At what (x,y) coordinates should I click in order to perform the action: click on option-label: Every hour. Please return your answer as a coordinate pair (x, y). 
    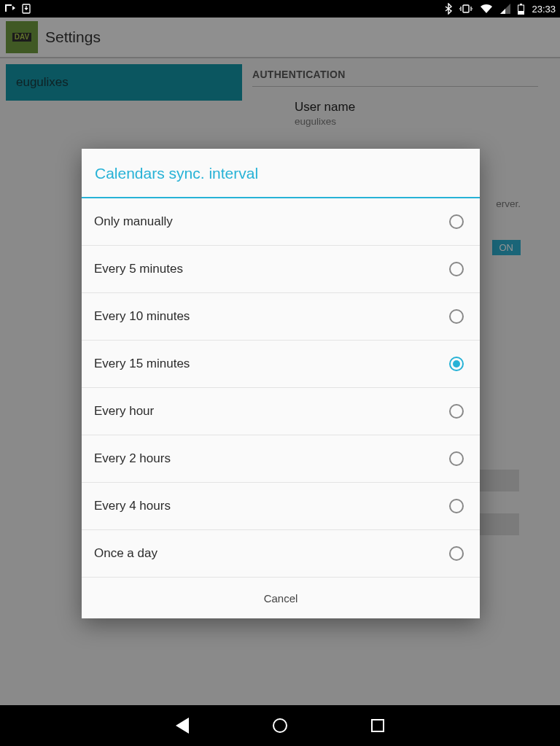
    Looking at the image, I should click on (124, 411).